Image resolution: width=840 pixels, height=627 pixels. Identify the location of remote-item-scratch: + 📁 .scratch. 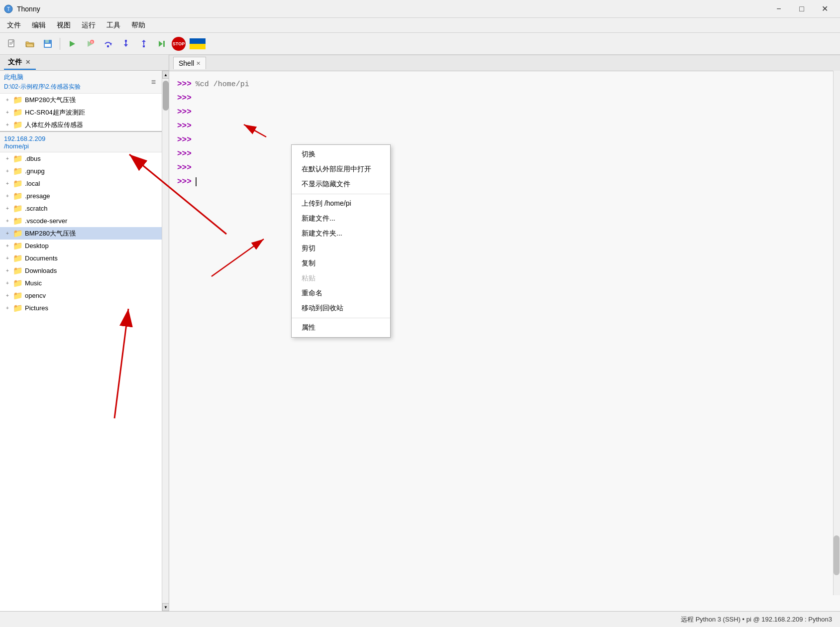
(81, 208).